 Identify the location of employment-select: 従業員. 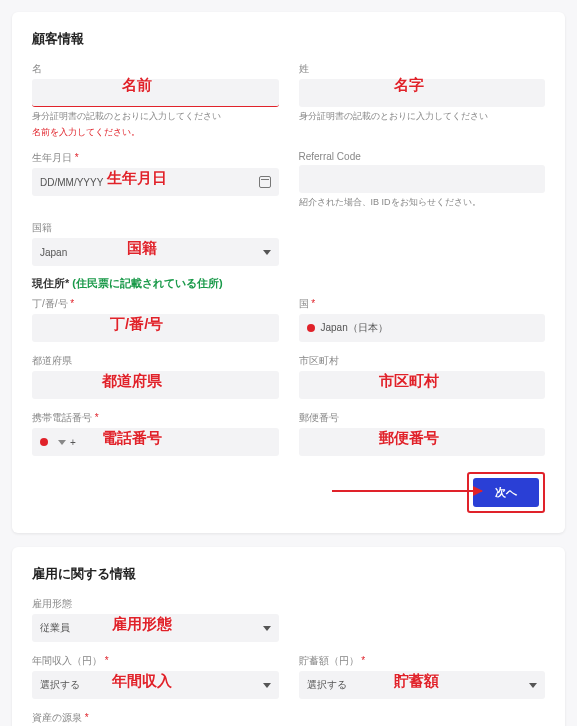
(156, 628).